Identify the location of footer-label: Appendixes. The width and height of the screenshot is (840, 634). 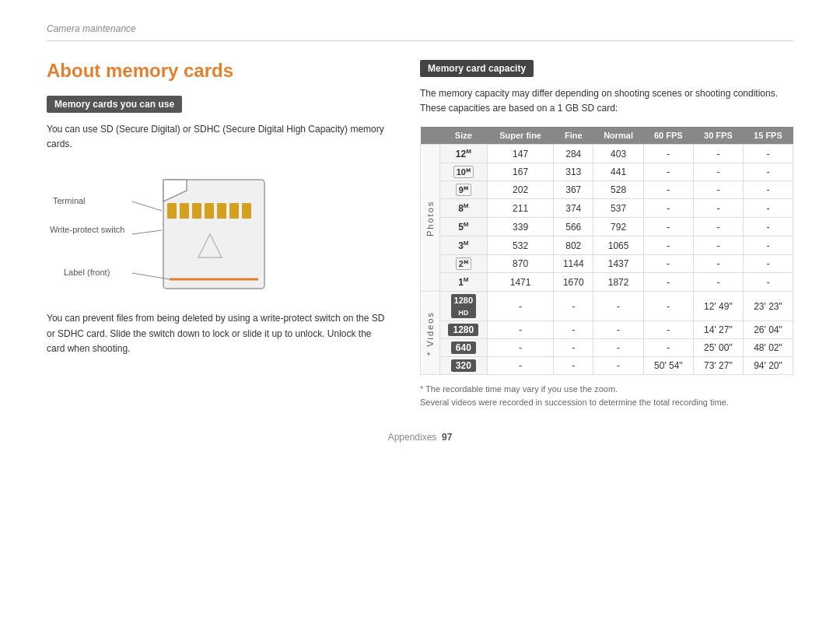
(412, 437).